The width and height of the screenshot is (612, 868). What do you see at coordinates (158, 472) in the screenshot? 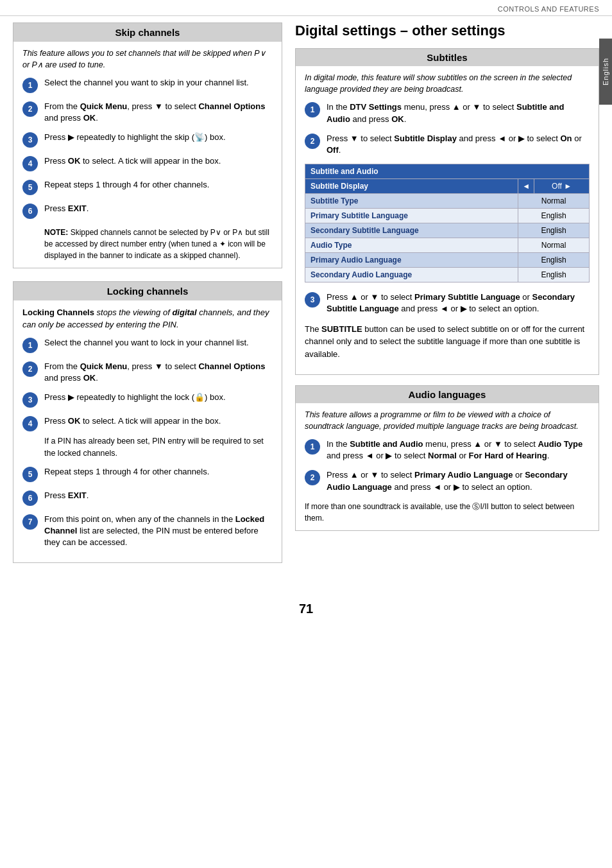
I see `lock-step-5-text: Repeat steps 1 through 4 for other chann…` at bounding box center [158, 472].